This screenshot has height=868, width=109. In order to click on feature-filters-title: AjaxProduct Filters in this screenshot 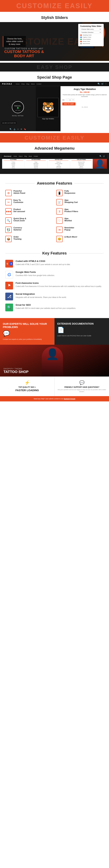, I will do `click(72, 210)`.